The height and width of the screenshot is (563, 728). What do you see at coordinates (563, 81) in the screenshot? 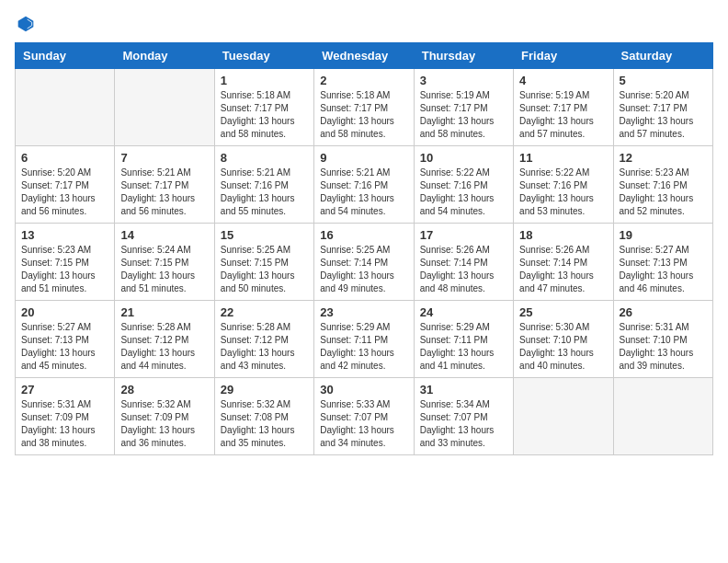
I see `day-number: 4` at bounding box center [563, 81].